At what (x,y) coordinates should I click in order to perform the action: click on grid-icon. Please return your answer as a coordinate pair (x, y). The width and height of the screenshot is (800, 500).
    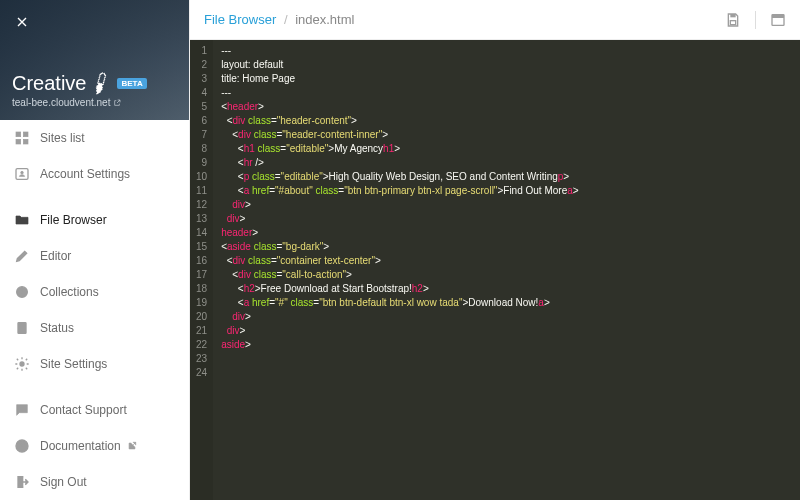
    Looking at the image, I should click on (22, 138).